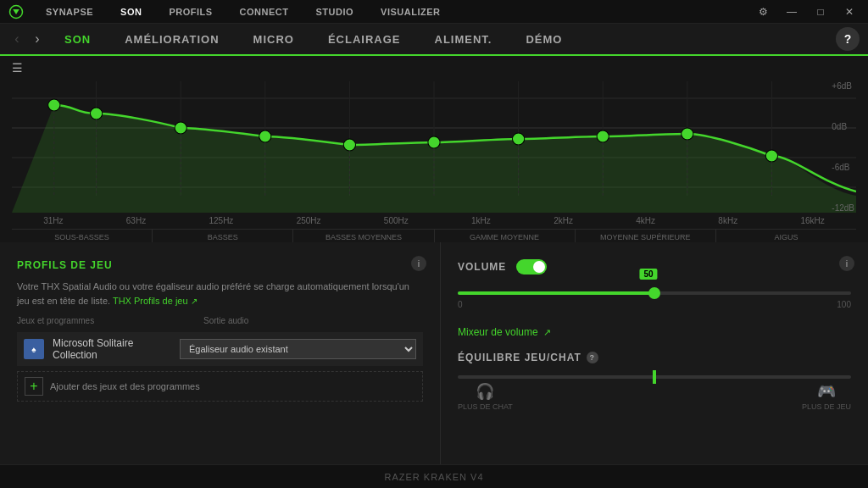  Describe the element at coordinates (34, 349) in the screenshot. I see `game-icon: ♠` at that location.